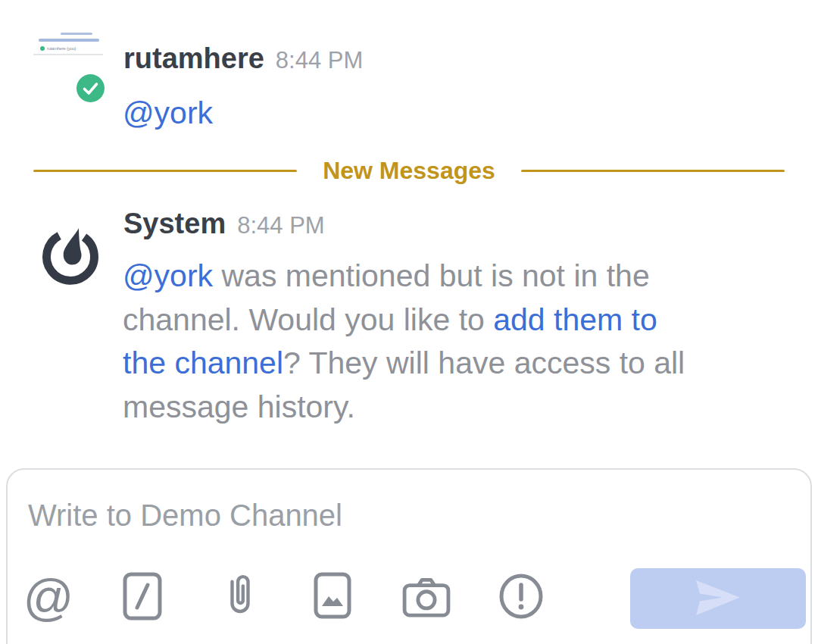 The image size is (818, 644). Describe the element at coordinates (42, 48) in the screenshot. I see `online-dot-icon` at that location.